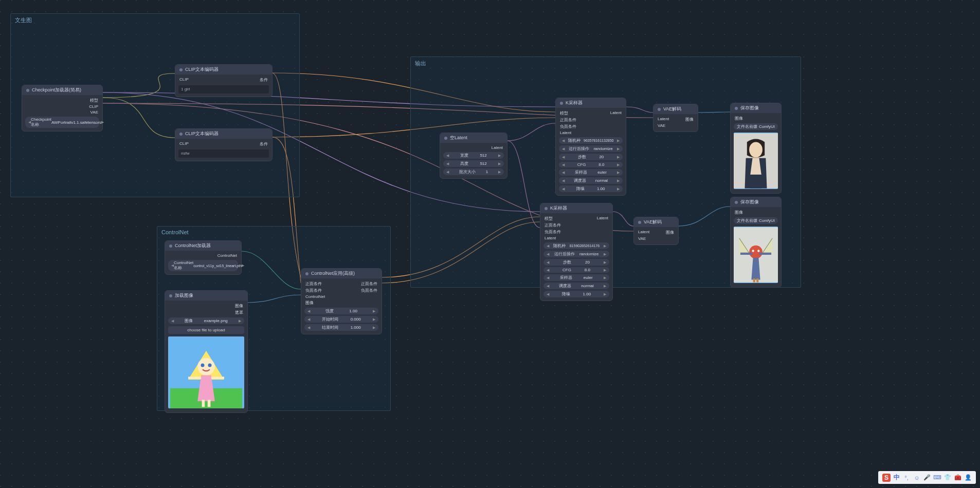 The width and height of the screenshot is (980, 488). I want to click on ime-logo-icon: S, so click(886, 478).